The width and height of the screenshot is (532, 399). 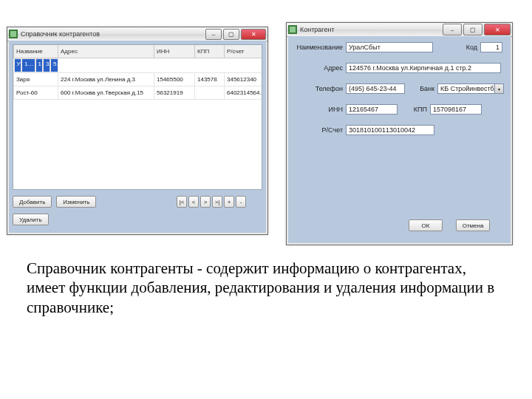 What do you see at coordinates (421, 89) in the screenshot?
I see `bank-label: Банк` at bounding box center [421, 89].